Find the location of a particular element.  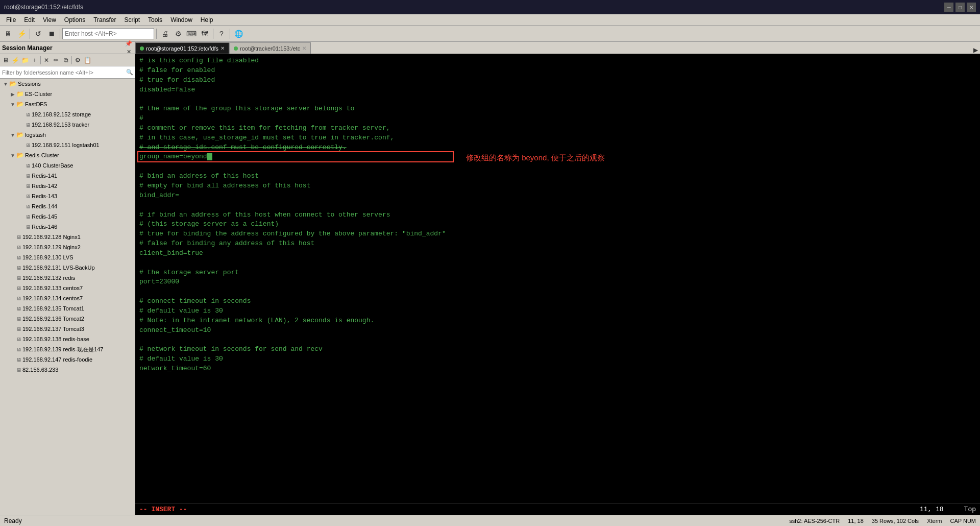

tree-redis143: 🖥 Redis-143 is located at coordinates (67, 196).